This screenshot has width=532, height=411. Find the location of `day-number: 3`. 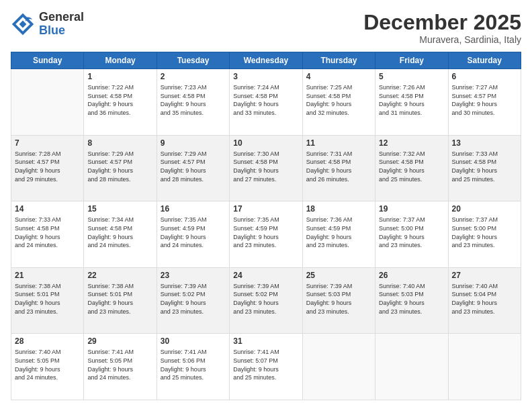

day-number: 3 is located at coordinates (266, 77).